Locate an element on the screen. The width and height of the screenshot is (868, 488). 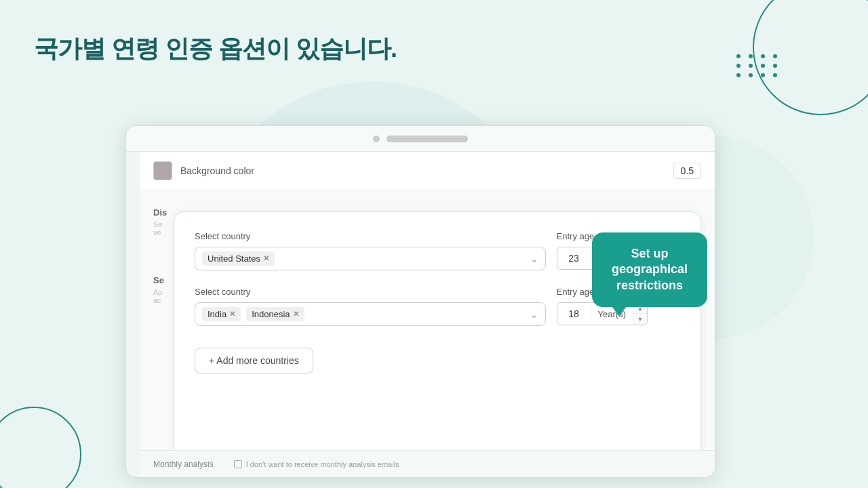
select-arrow-1: ⌄ is located at coordinates (534, 259).